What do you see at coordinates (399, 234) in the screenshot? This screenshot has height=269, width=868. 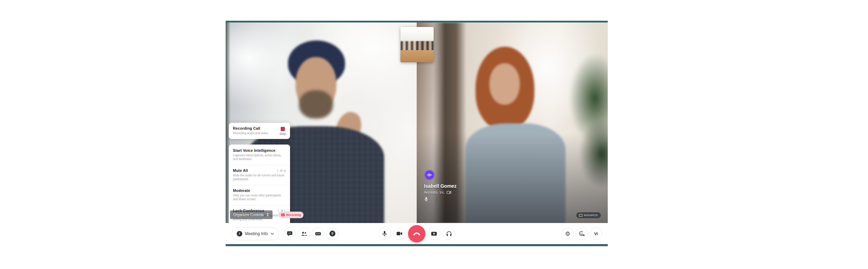 I see `video-camera-icon` at bounding box center [399, 234].